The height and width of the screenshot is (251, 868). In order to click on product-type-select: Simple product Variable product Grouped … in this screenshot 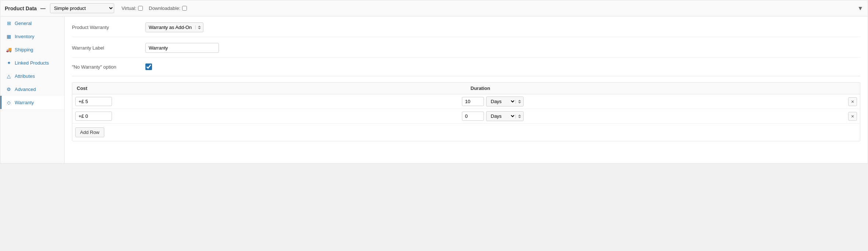, I will do `click(82, 8)`.